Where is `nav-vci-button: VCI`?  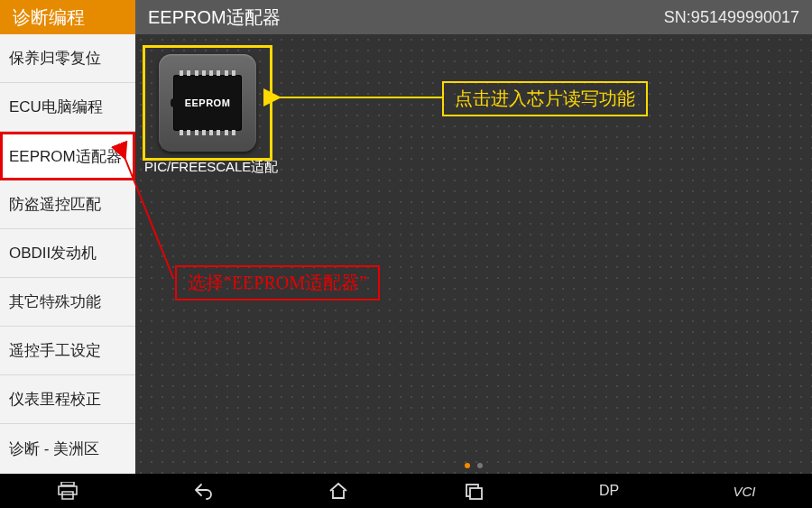
nav-vci-button: VCI is located at coordinates (744, 491).